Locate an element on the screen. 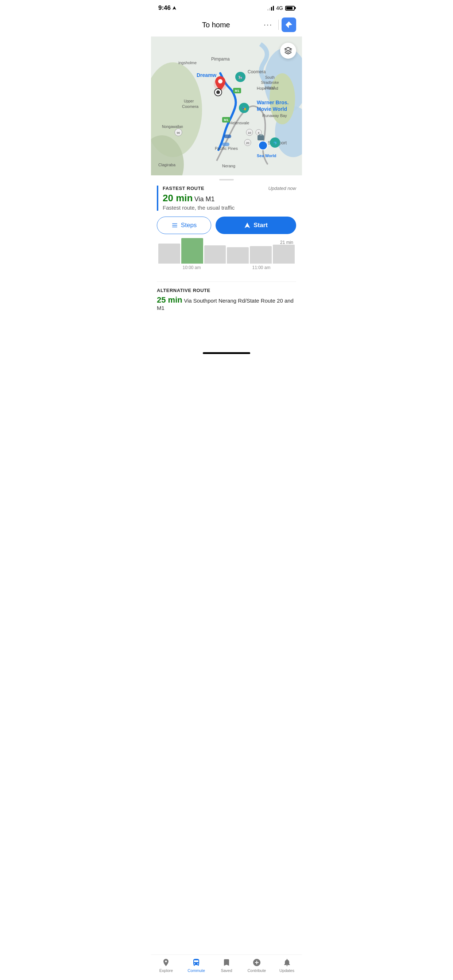  svg-text: 90 is located at coordinates (179, 133).